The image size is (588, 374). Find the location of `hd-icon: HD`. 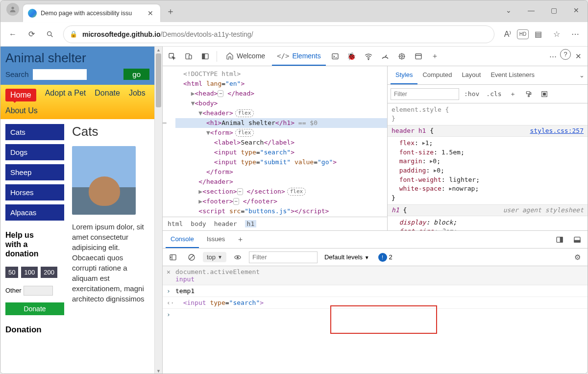

hd-icon: HD is located at coordinates (523, 34).